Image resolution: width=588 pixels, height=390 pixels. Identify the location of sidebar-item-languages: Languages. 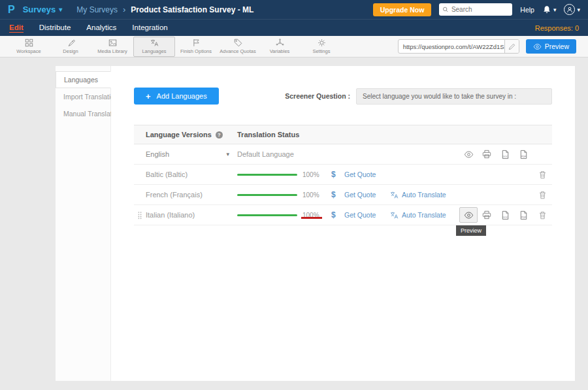
(84, 80).